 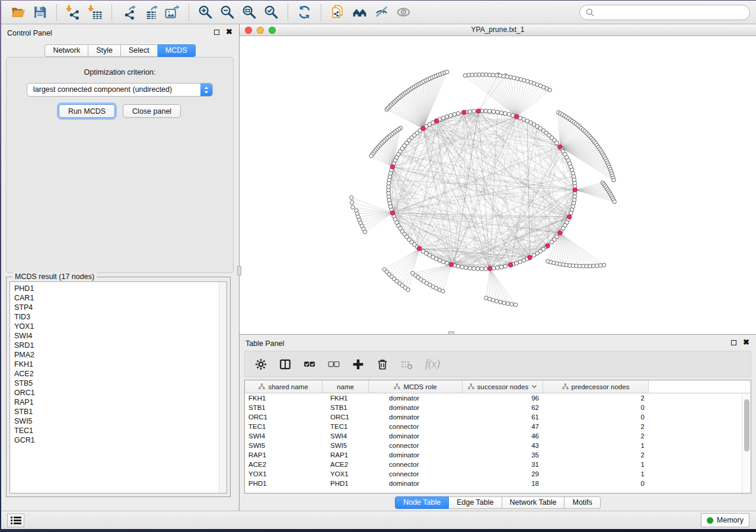 I want to click on control-tab-style: Style, so click(x=104, y=51).